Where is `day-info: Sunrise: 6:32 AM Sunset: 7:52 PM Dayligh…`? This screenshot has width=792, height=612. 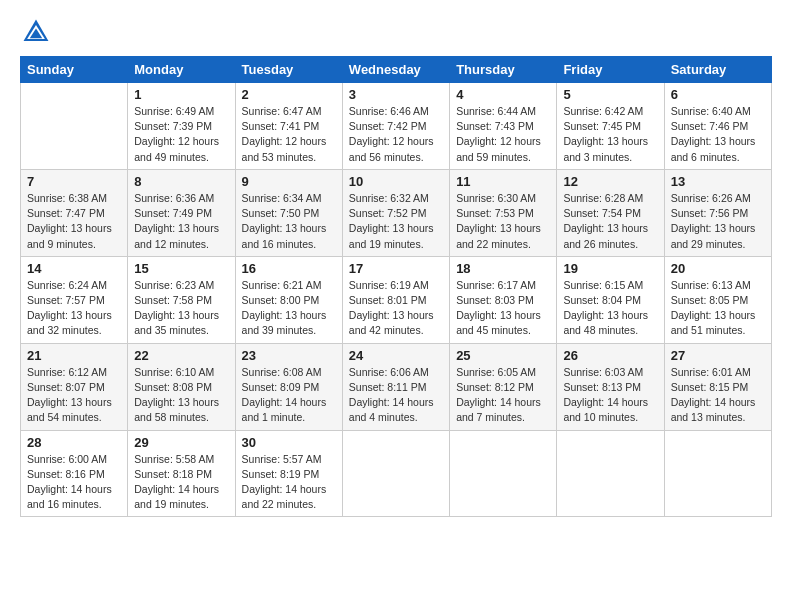
day-info: Sunrise: 6:32 AM Sunset: 7:52 PM Dayligh… is located at coordinates (396, 222).